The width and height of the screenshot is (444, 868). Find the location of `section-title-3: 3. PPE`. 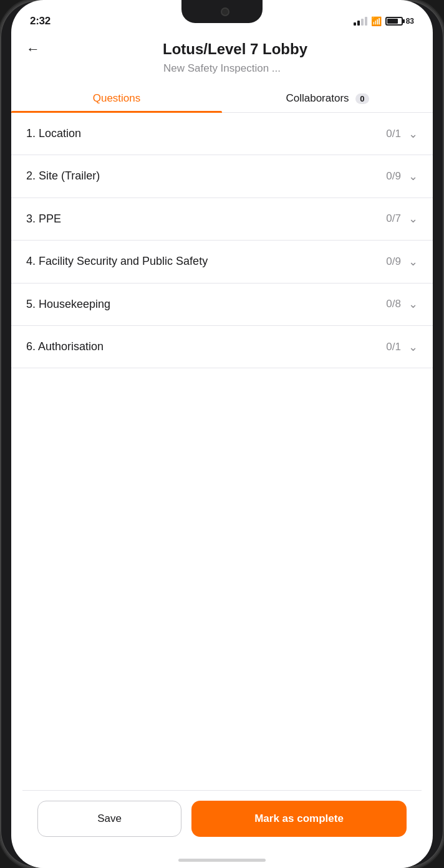

section-title-3: 3. PPE is located at coordinates (206, 219).